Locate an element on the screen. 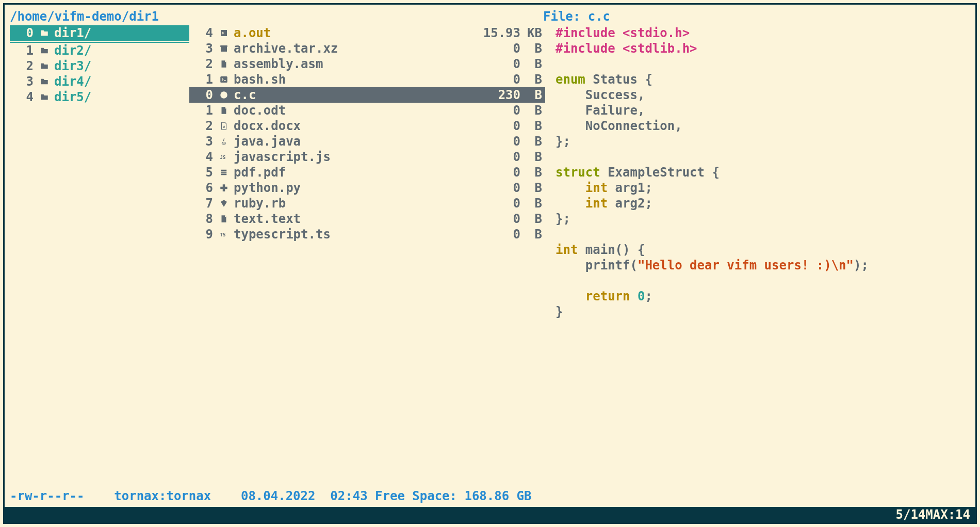 Image resolution: width=980 pixels, height=527 pixels. file-date: 08.04.2022 is located at coordinates (279, 496).